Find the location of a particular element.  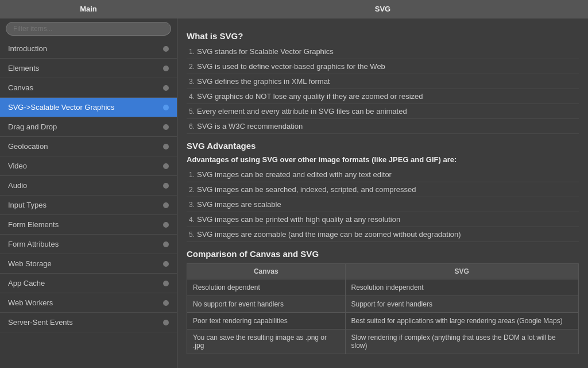

table-row: Poor text rendering capabilitiesBest sui… is located at coordinates (383, 321).